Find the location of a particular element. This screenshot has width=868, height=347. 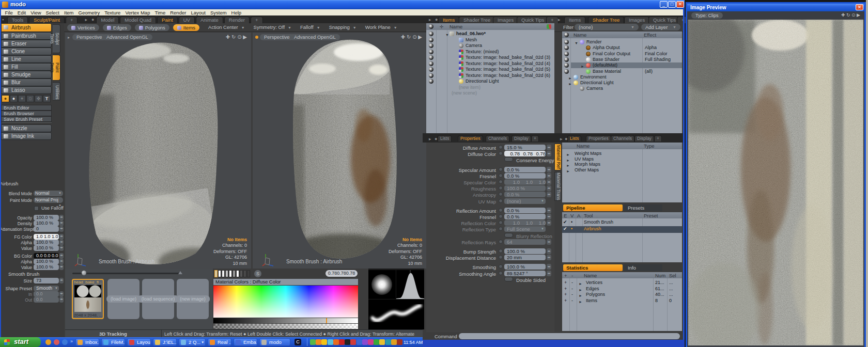

menu-view: View is located at coordinates (36, 12).